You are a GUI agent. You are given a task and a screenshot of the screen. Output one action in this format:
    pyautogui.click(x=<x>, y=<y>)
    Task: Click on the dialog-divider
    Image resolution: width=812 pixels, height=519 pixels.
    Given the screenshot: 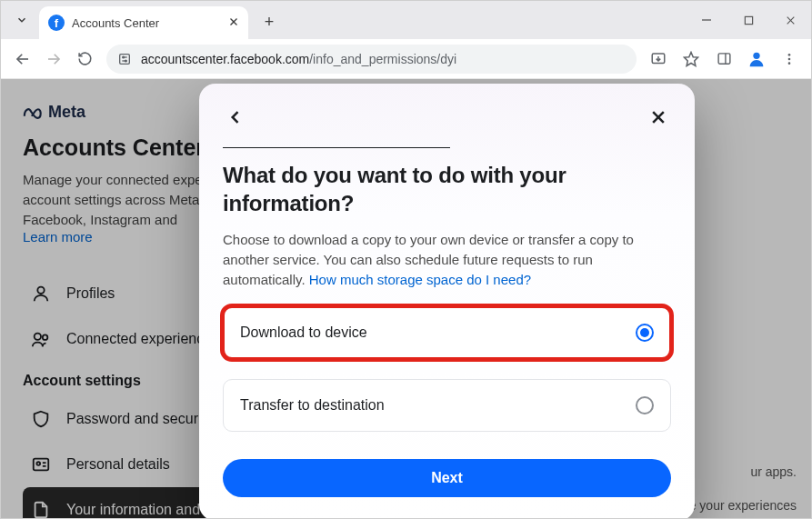 What is the action you would take?
    pyautogui.click(x=336, y=147)
    